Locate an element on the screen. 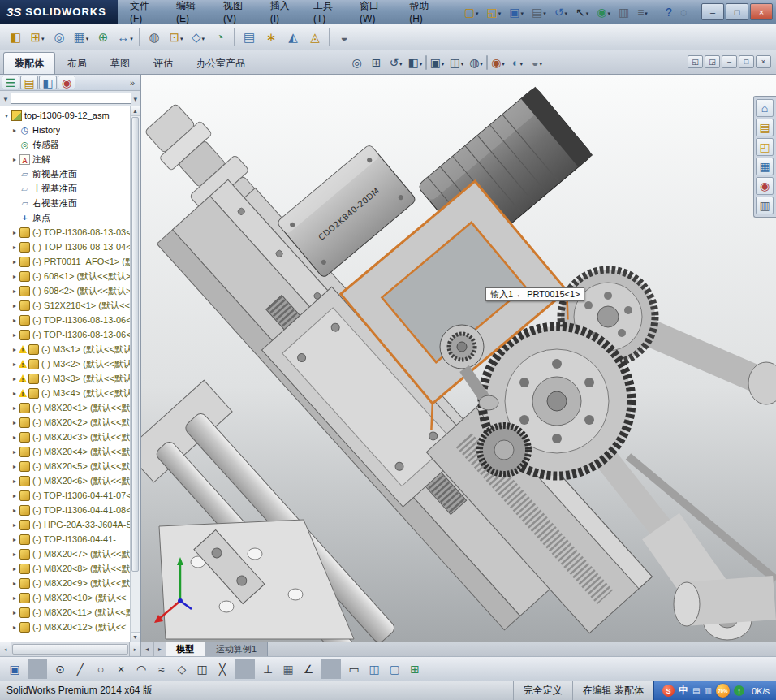 The height and width of the screenshot is (700, 776). file-explorer-icon: ◰ is located at coordinates (765, 147).